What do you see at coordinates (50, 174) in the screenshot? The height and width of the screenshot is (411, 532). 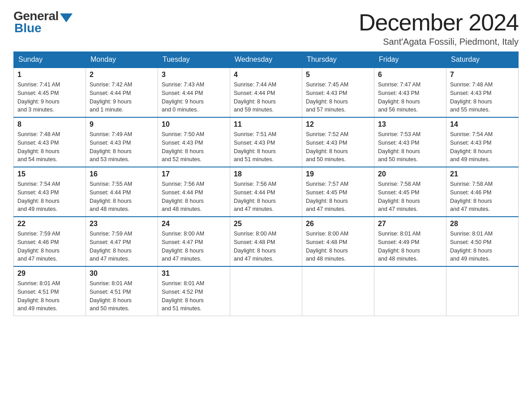 I see `day-number: 15` at bounding box center [50, 174].